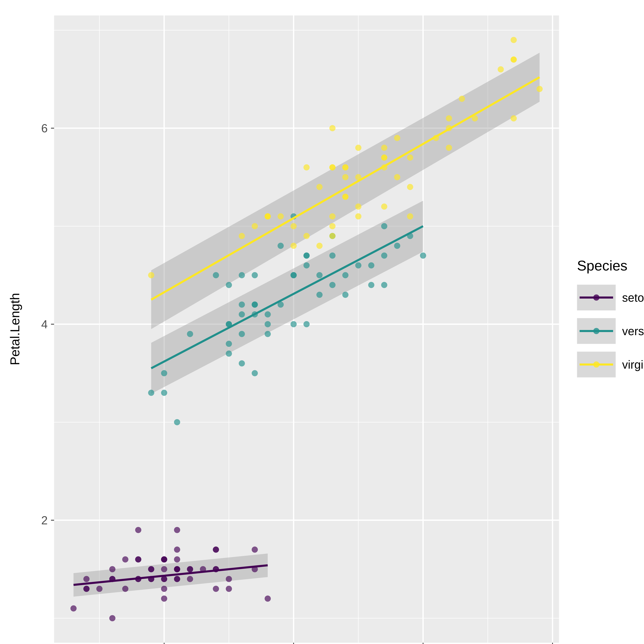  I want to click on legend-item-label: virginica, so click(633, 365).